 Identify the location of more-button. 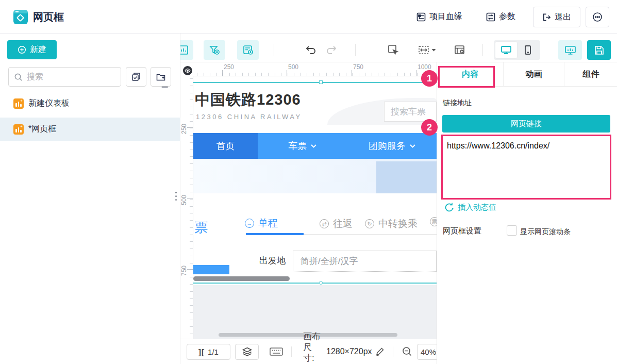
(597, 17).